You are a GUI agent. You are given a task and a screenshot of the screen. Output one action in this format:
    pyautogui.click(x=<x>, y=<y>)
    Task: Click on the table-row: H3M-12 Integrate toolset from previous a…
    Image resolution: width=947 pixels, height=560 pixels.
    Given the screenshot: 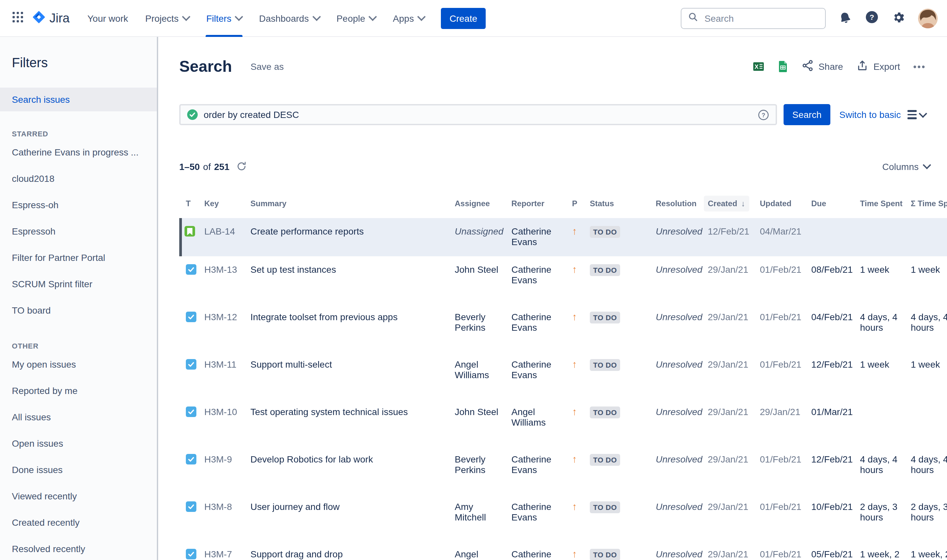 What is the action you would take?
    pyautogui.click(x=564, y=328)
    